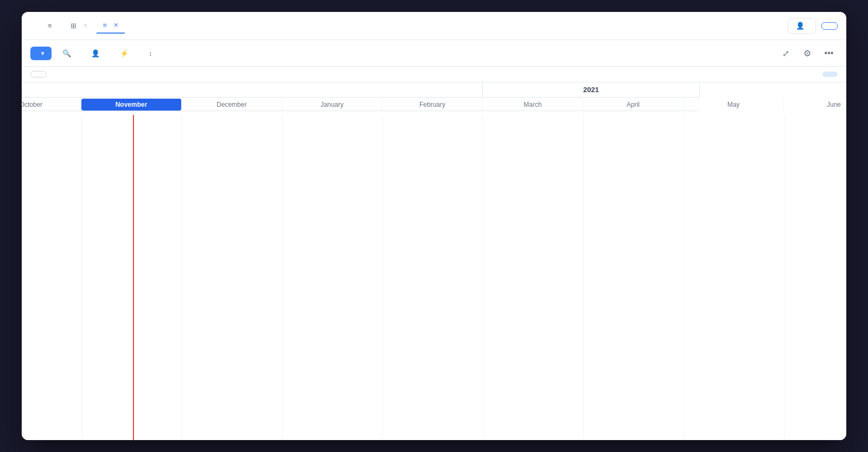 This screenshot has width=868, height=452. Describe the element at coordinates (434, 75) in the screenshot. I see `timeline-controls` at that location.